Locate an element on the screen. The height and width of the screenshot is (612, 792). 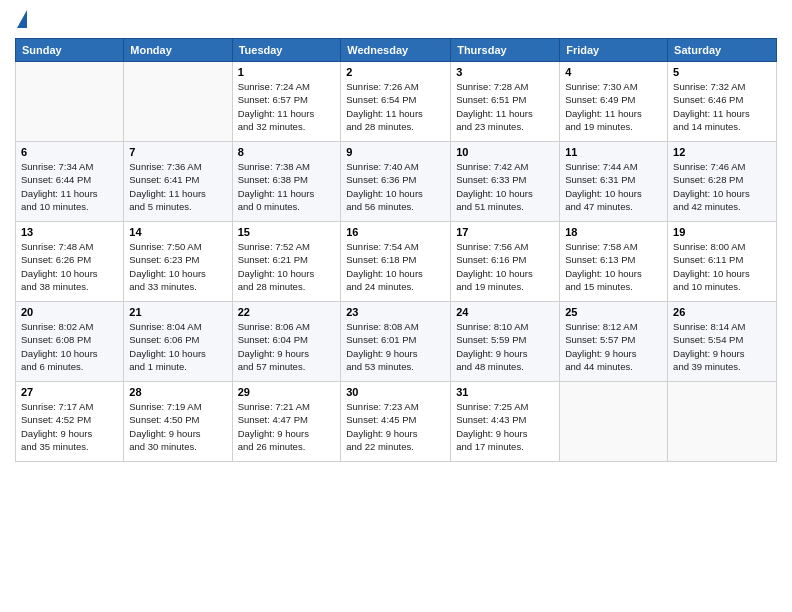
day-number: 15 is located at coordinates (287, 232).